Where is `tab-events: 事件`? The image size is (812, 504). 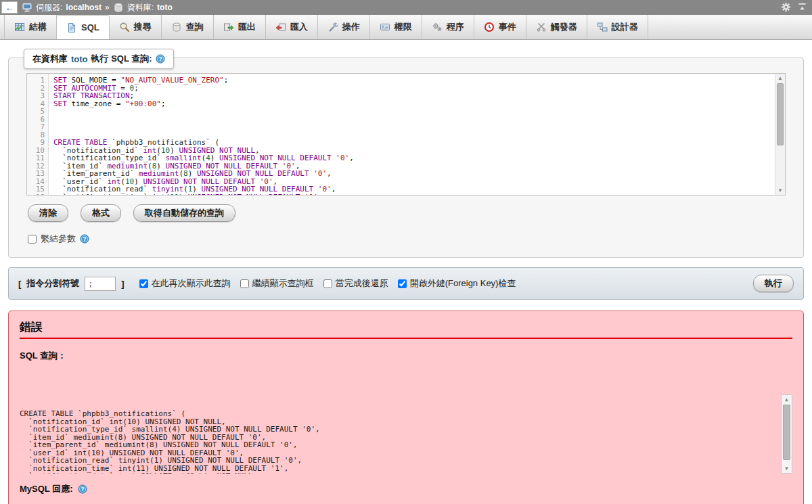 tab-events: 事件 is located at coordinates (501, 27).